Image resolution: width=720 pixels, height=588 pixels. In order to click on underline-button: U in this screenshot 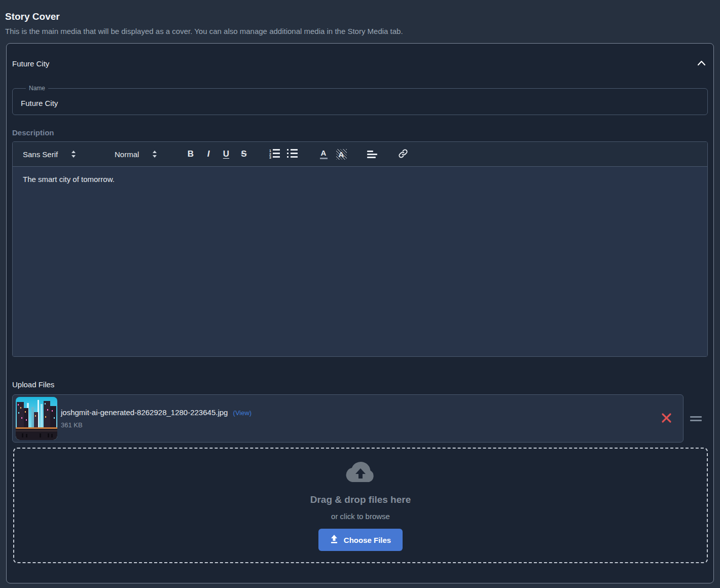, I will do `click(226, 154)`.